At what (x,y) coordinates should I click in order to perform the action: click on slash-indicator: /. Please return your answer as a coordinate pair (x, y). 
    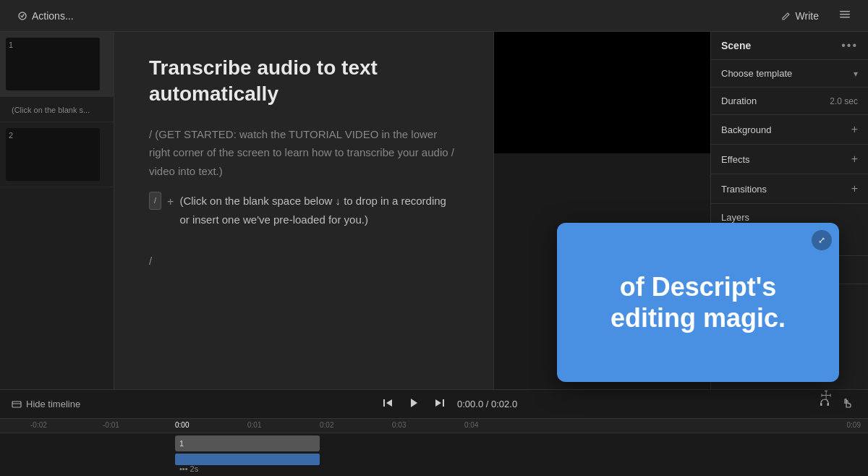
    Looking at the image, I should click on (155, 201).